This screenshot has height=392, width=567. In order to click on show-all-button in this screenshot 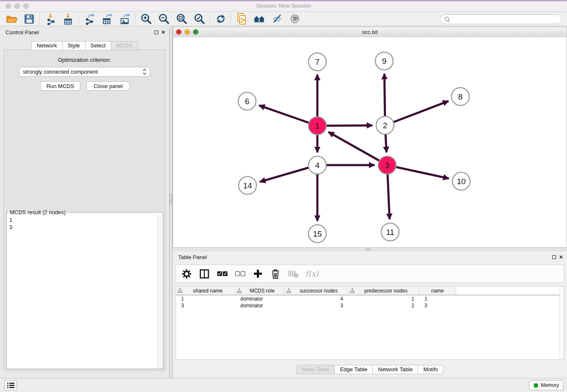, I will do `click(295, 19)`.